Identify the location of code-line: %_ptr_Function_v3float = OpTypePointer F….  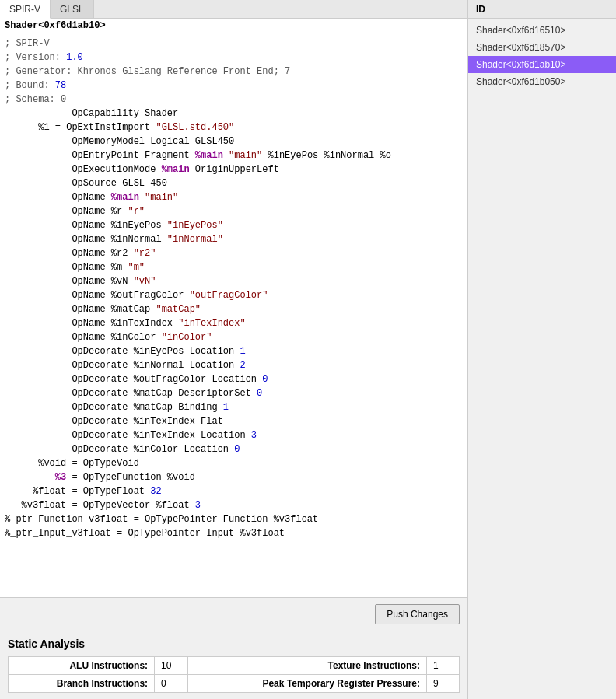
(233, 519).